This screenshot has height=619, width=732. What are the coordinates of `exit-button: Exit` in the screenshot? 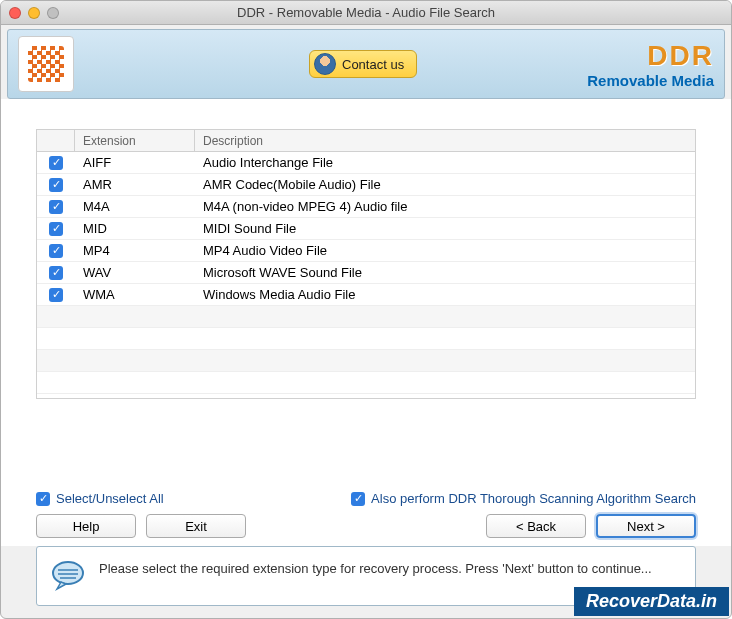 It's located at (196, 526).